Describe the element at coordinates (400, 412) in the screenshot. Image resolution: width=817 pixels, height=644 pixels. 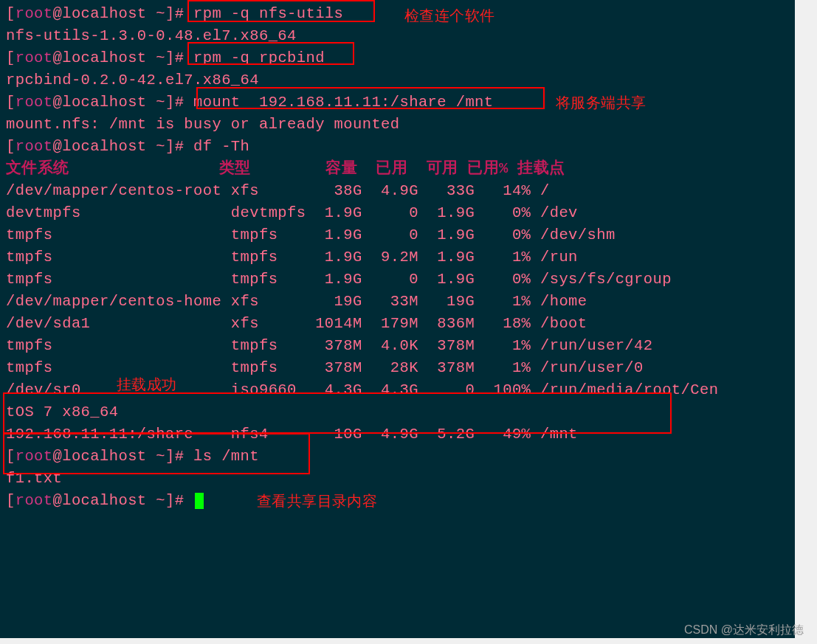
I see `df-row: tOS 7 x86_64` at that location.